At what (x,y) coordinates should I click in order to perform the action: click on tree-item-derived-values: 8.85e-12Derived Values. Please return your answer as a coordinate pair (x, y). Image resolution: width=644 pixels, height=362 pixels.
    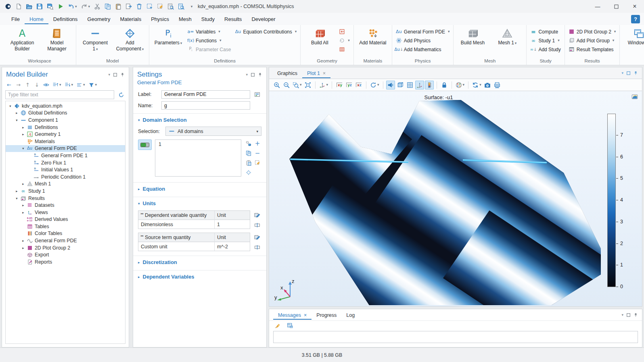
    Looking at the image, I should click on (65, 220).